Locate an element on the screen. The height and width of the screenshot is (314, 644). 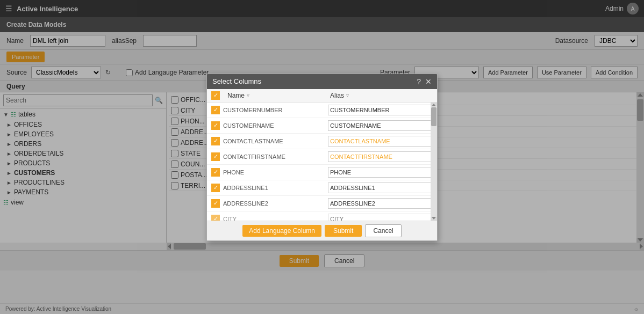
modal-scrollbar is located at coordinates (434, 162).